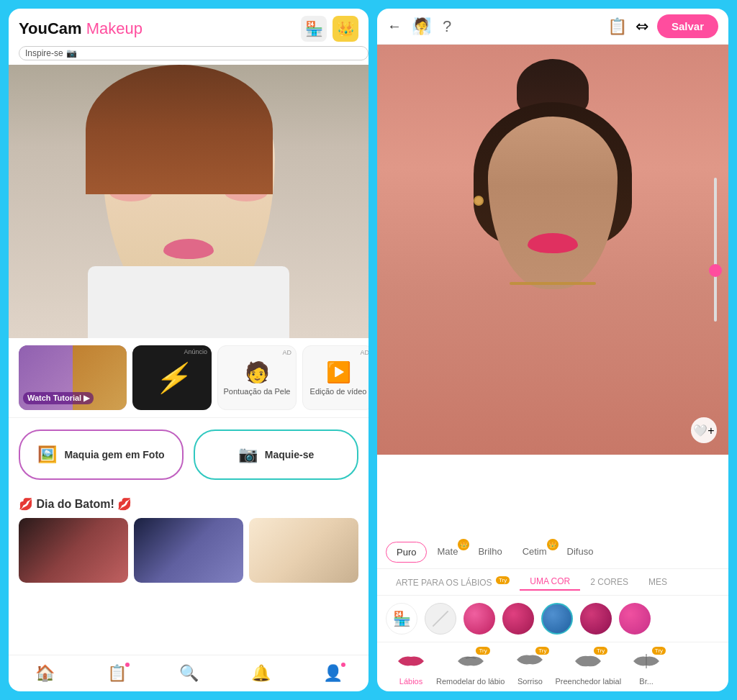 The height and width of the screenshot is (700, 737). What do you see at coordinates (553, 583) in the screenshot?
I see `art-mode-tabs: ARTE PARA OS LÁBIOS Try UMA COR 2 CORES …` at bounding box center [553, 583].